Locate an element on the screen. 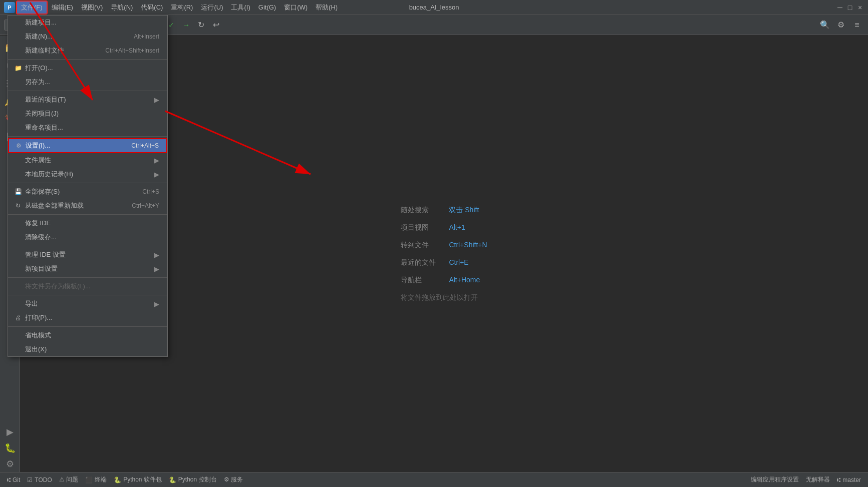  status-edit-config: 编辑应用程序设置 is located at coordinates (775, 479).